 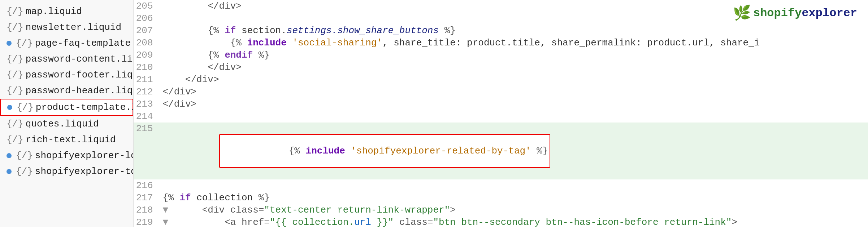 What do you see at coordinates (66, 91) in the screenshot?
I see `sidebar-item-password-header-liquid: {/} password-header.liquid` at bounding box center [66, 91].